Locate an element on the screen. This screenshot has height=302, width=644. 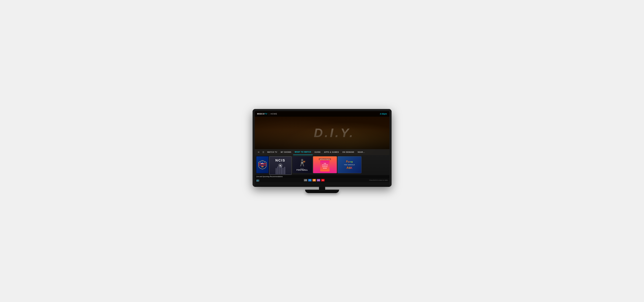
nav-item-watch-tv: WATCH TV is located at coordinates (272, 152).